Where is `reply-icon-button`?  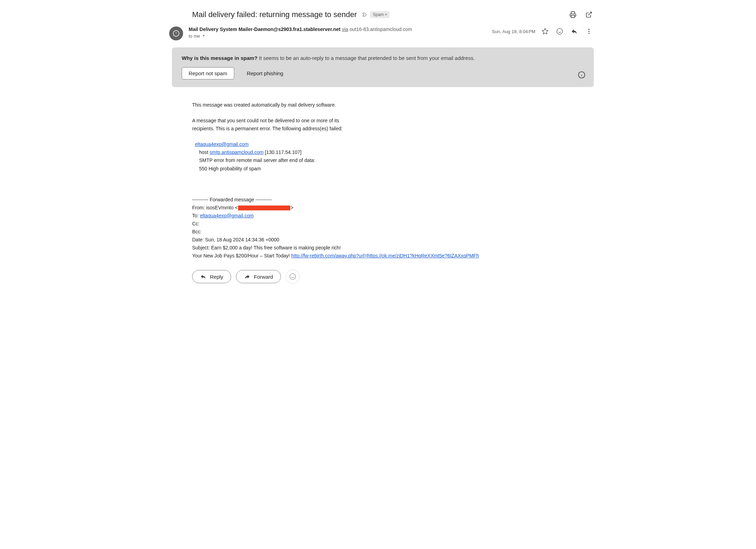
reply-icon-button is located at coordinates (574, 31).